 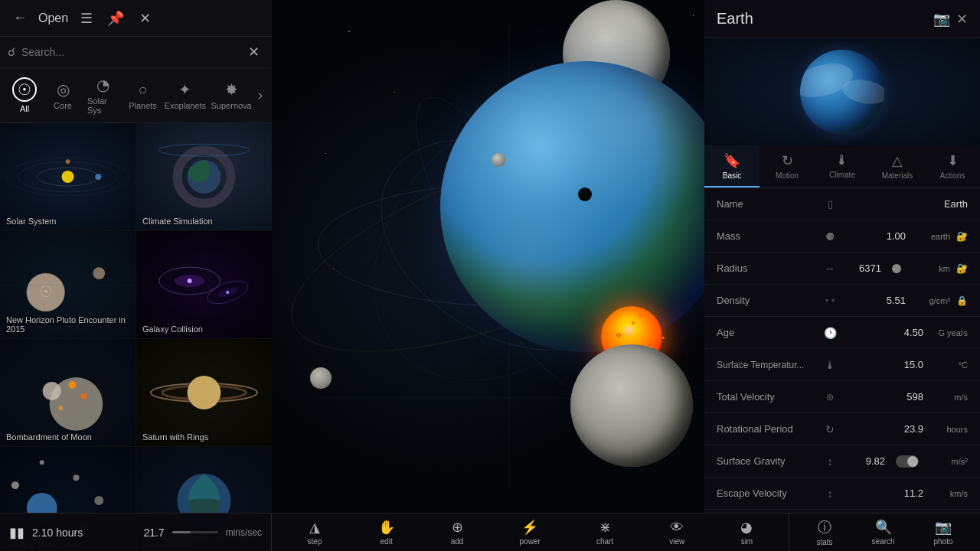 What do you see at coordinates (962, 269) in the screenshot?
I see `radius-lock-icon: 🔐` at bounding box center [962, 269].